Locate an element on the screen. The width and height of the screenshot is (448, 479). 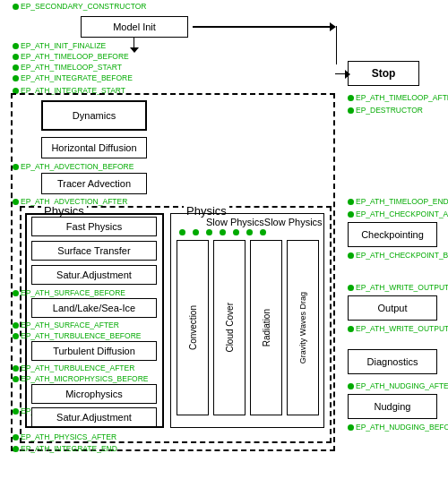
ep-ath-surface-before: EP_ATH_SURFACE_BEFORE is located at coordinates (69, 293).